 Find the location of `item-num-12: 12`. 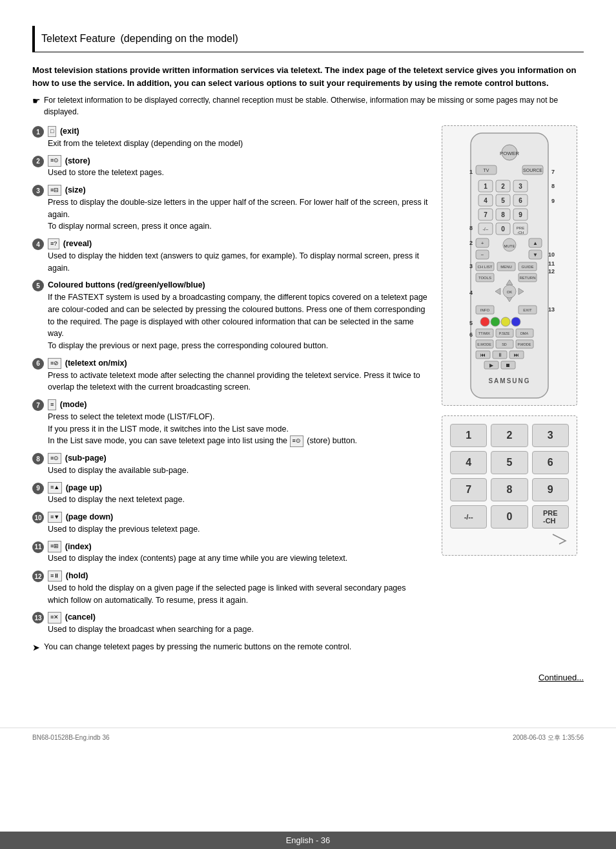

item-num-12: 12 is located at coordinates (38, 576).